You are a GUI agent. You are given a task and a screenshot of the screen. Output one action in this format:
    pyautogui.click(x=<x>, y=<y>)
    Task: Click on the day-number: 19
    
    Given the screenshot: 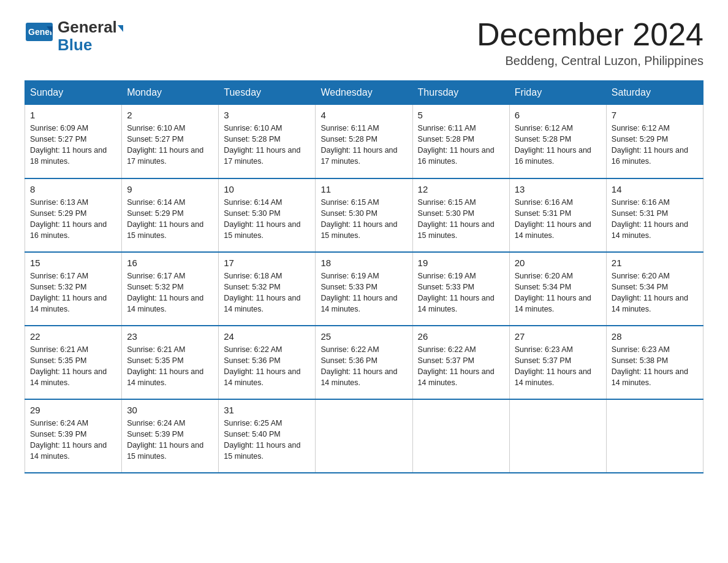 What is the action you would take?
    pyautogui.click(x=461, y=262)
    